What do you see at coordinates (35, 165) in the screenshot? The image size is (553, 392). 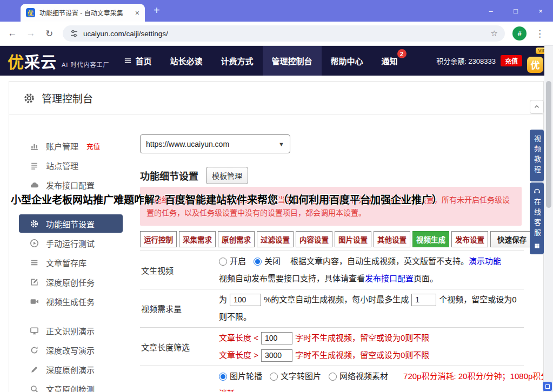 I see `list-icon` at bounding box center [35, 165].